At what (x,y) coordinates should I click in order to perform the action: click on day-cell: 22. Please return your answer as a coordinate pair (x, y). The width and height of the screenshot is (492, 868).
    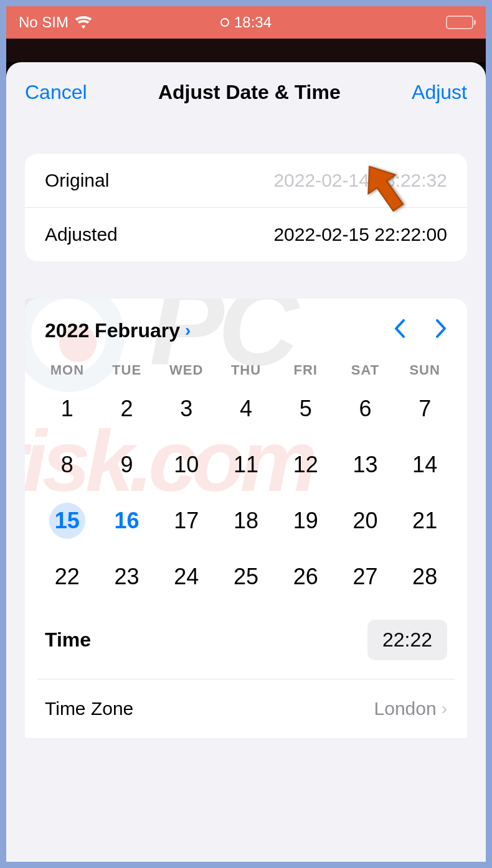
    Looking at the image, I should click on (67, 577).